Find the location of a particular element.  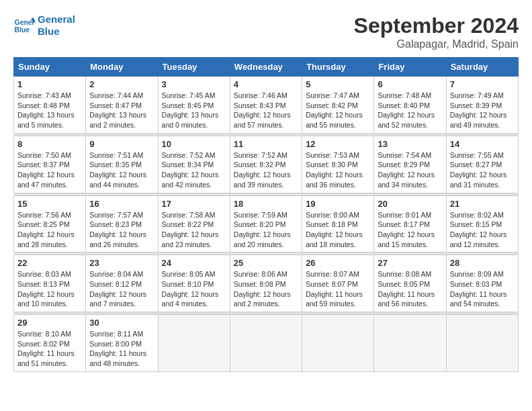

day-number: 13 is located at coordinates (410, 144).